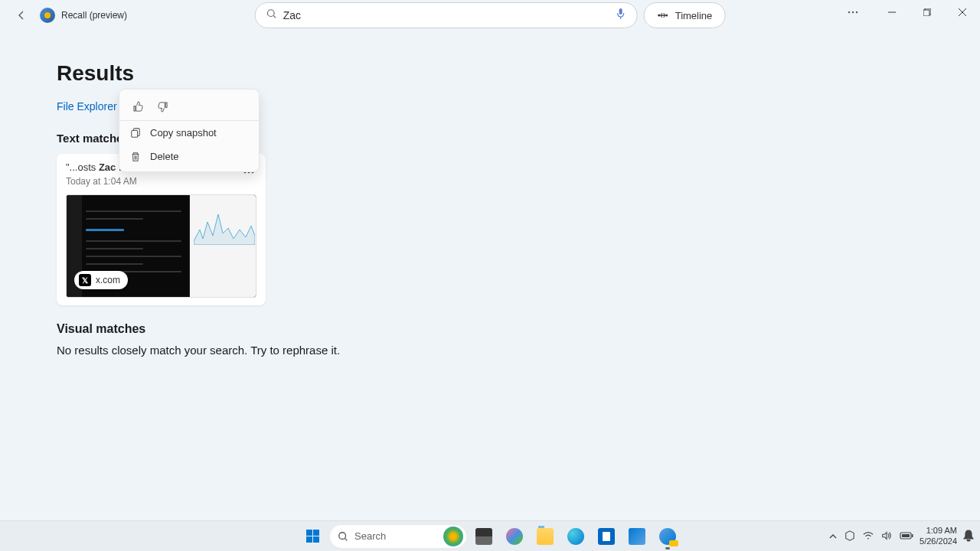 This screenshot has height=551, width=980. I want to click on thumbs-up-icon, so click(138, 107).